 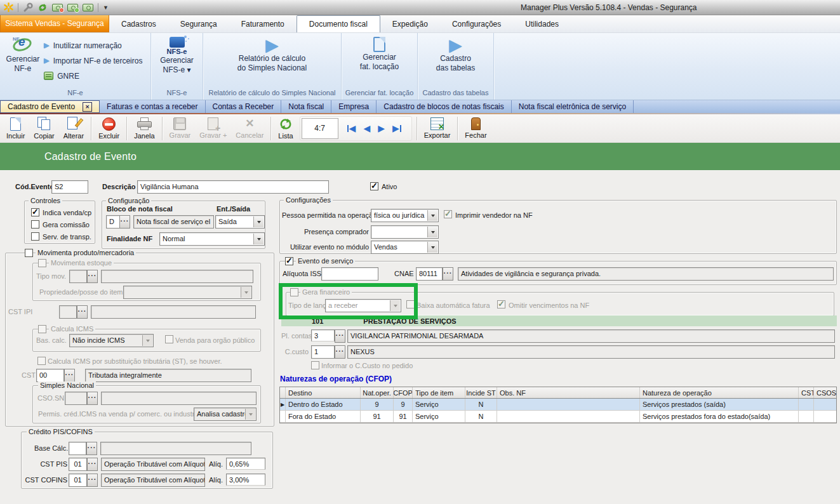 What do you see at coordinates (93, 480) in the screenshot?
I see `cst-cofins-lookup-button` at bounding box center [93, 480].